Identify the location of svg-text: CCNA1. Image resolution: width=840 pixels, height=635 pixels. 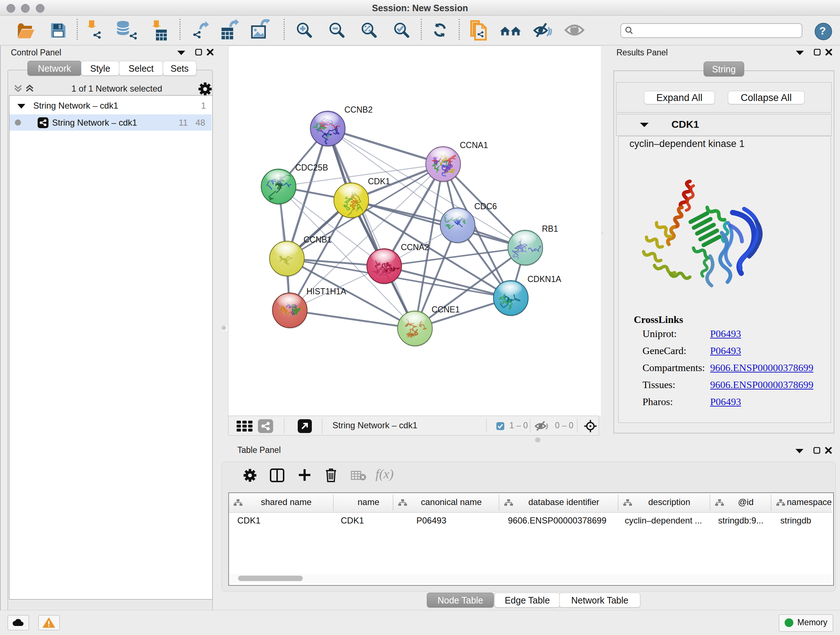
(474, 145).